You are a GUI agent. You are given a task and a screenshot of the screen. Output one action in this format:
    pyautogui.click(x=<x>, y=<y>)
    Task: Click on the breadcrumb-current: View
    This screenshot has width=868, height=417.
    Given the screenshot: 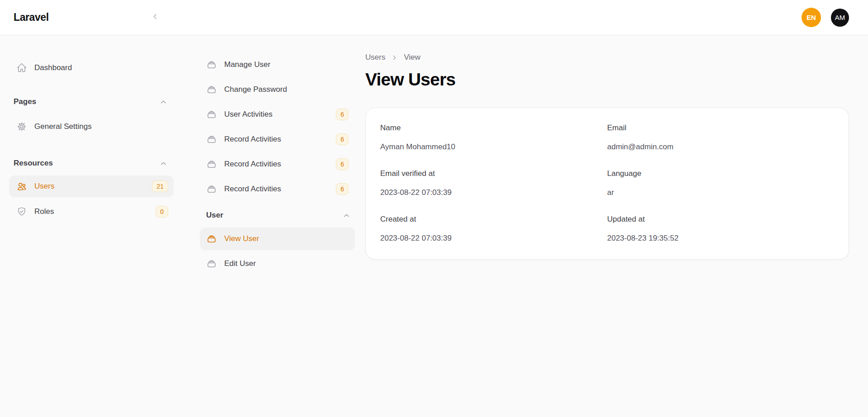 What is the action you would take?
    pyautogui.click(x=412, y=57)
    